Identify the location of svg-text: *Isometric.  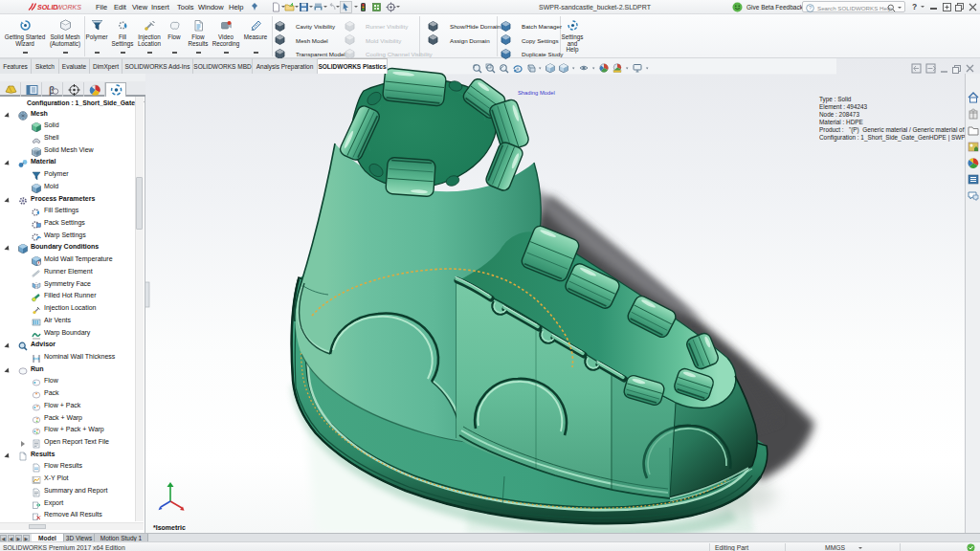
(169, 528).